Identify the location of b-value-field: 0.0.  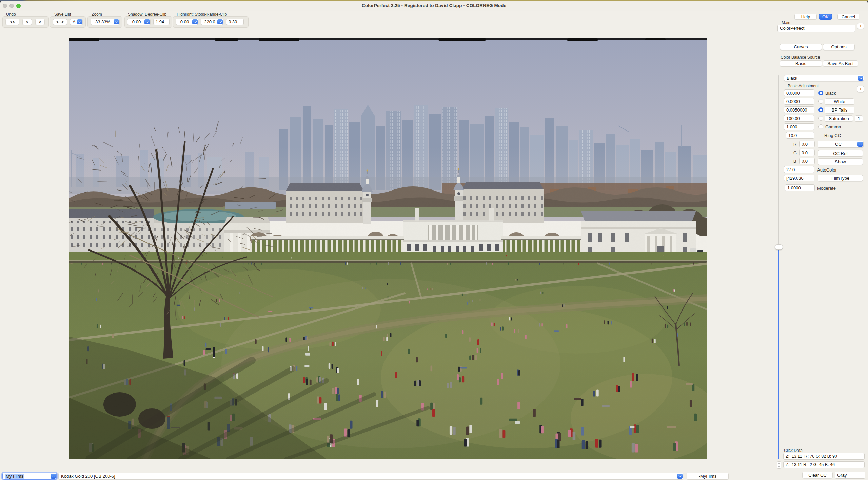
(807, 161).